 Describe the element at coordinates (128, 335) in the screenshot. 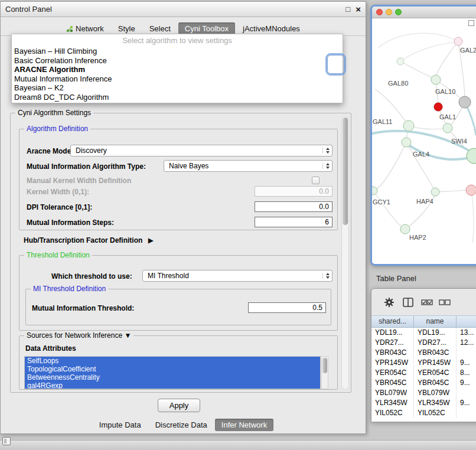

I see `expanded-arrow-icon: ▼` at that location.